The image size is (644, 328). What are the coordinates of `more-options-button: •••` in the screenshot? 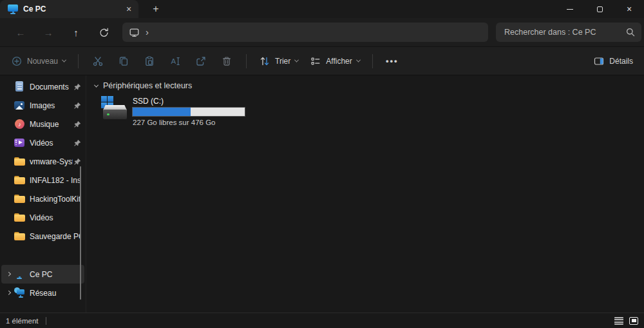 It's located at (392, 61).